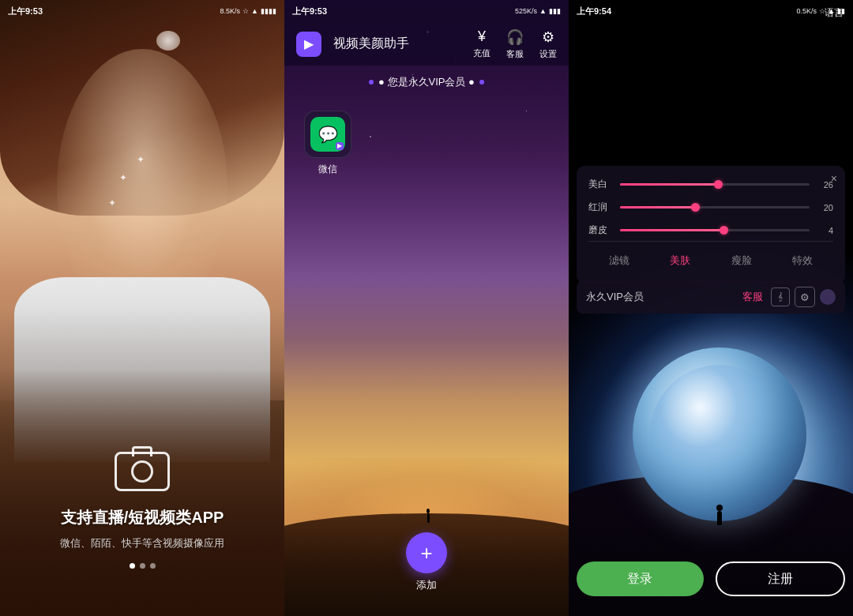 Image resolution: width=853 pixels, height=616 pixels. Describe the element at coordinates (142, 471) in the screenshot. I see `camera-icon` at that location.